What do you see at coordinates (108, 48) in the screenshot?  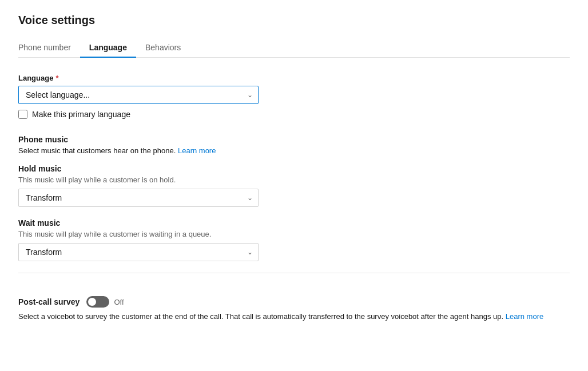 I see `tab-language: Language` at bounding box center [108, 48].